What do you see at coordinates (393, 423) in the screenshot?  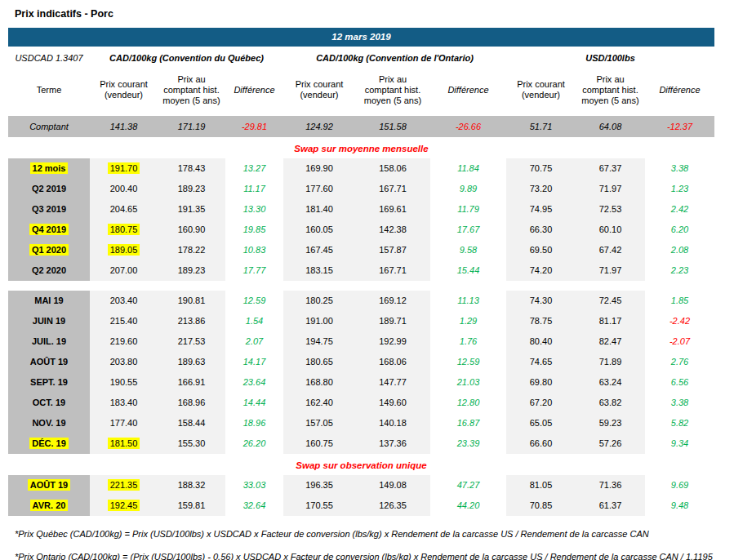 I see `price-cell: 140.18` at bounding box center [393, 423].